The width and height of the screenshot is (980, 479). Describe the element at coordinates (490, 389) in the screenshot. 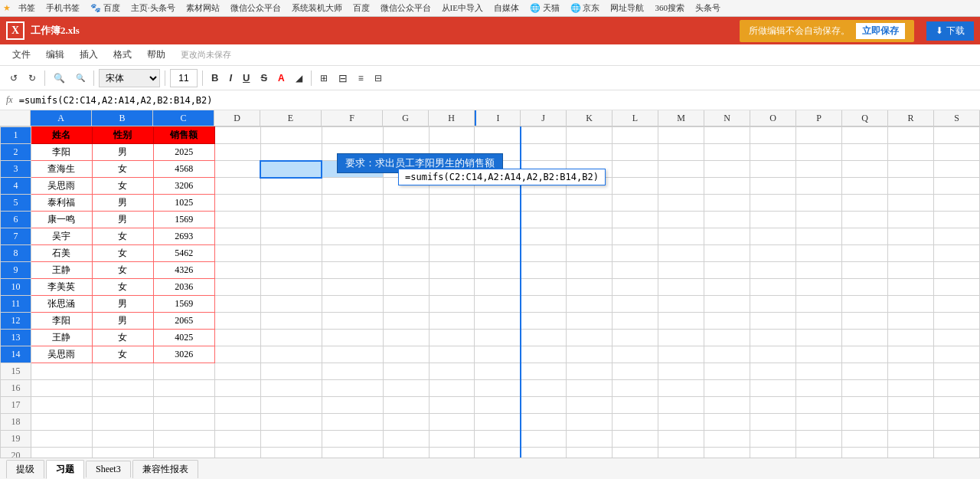

I see `table-row: 16` at that location.